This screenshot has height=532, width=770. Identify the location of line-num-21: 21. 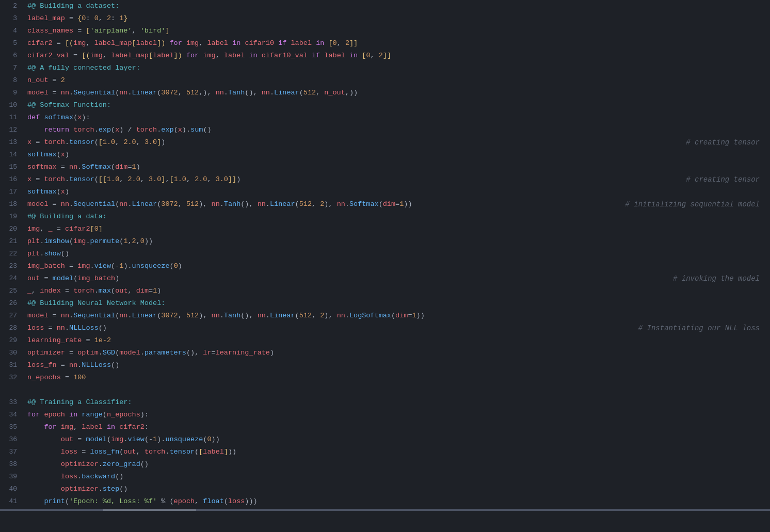
(11, 241).